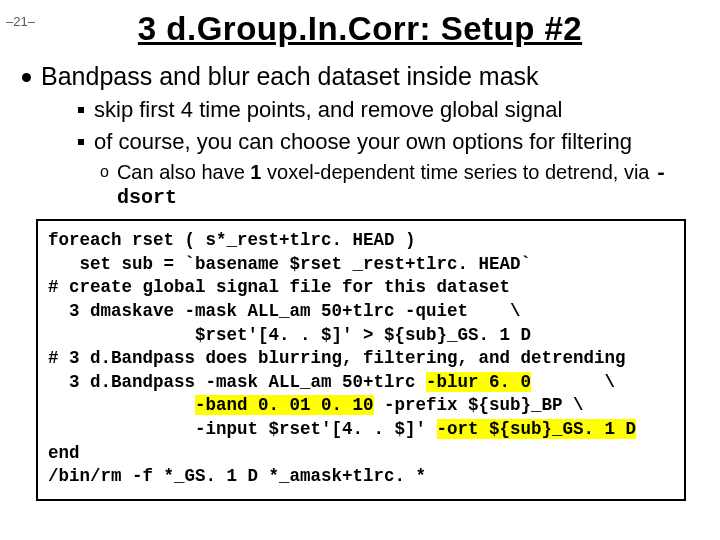  Describe the element at coordinates (279, 287) in the screenshot. I see `code-line-3: # create global signal file for this dat…` at that location.